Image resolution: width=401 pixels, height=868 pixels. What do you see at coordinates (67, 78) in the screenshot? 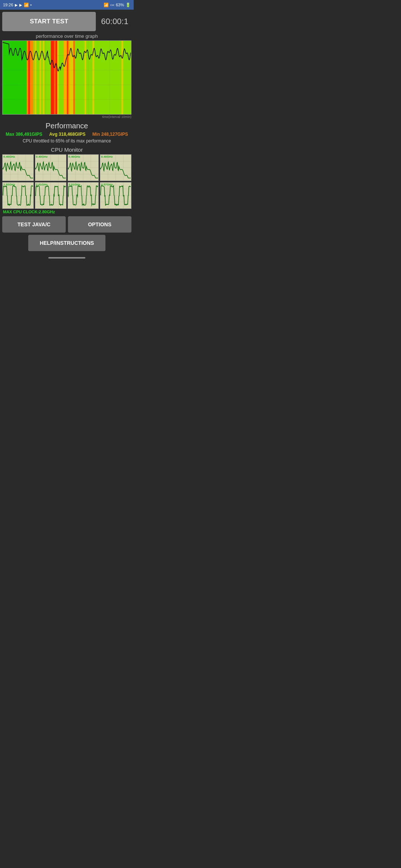
I see `performance-canvas` at bounding box center [67, 78].